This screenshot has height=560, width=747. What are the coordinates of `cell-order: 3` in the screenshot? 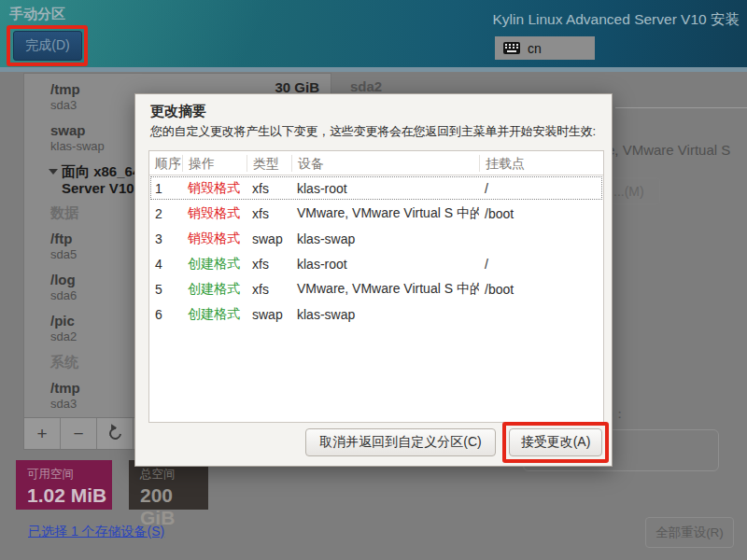 It's located at (166, 239).